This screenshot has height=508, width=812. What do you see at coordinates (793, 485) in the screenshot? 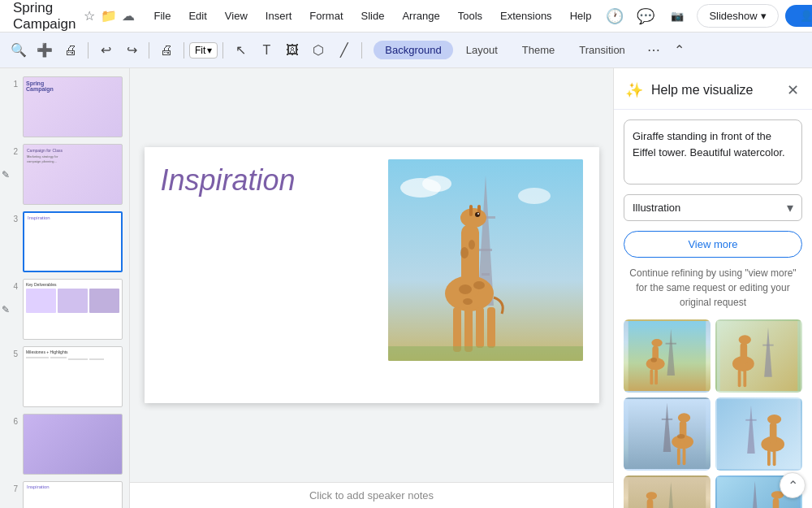
I see `scroll-to-top-button: ⌃` at bounding box center [793, 485].